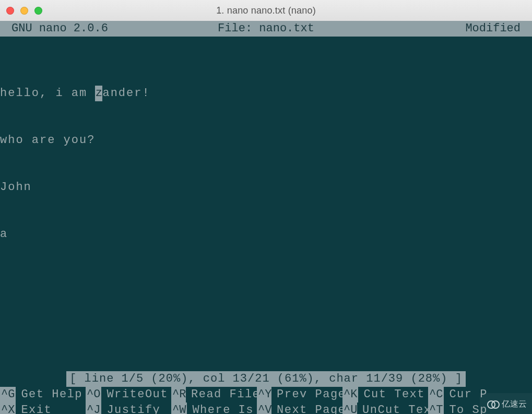 This screenshot has width=532, height=414. I want to click on shortcut-key: ^K, so click(350, 395).